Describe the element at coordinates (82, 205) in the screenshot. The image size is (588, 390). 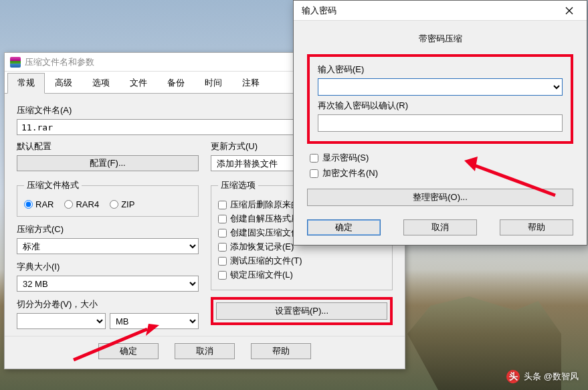
I see `format-rar4: RAR4` at that location.